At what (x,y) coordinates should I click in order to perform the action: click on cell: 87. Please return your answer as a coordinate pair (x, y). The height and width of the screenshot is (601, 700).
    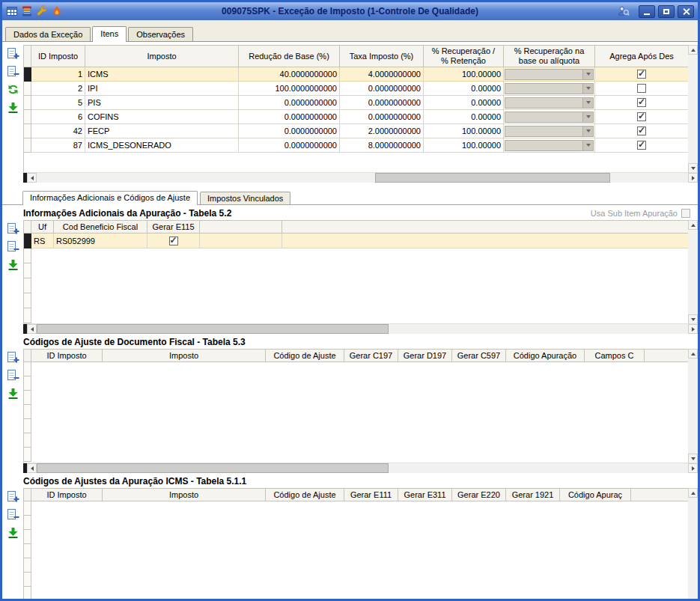
    Looking at the image, I should click on (58, 145).